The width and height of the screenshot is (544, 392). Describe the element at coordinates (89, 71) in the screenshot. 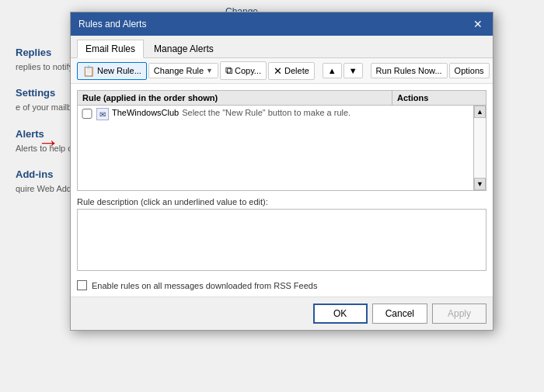

I see `new-rule-icon: 📋` at that location.